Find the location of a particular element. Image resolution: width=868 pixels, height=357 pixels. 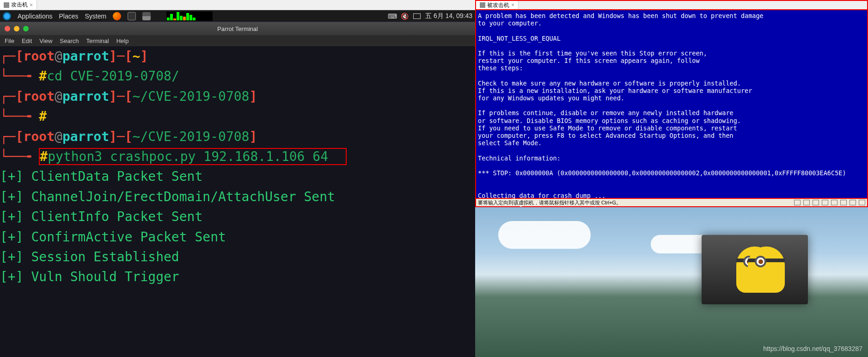

terminal-titlebar: Parrot Terminal is located at coordinates (238, 29).